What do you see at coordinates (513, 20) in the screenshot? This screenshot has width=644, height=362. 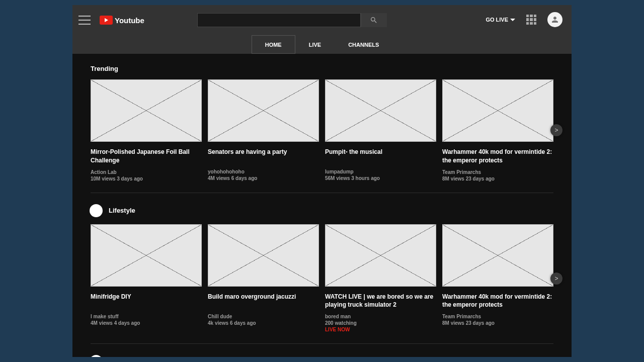 I see `chevron-down-icon` at bounding box center [513, 20].